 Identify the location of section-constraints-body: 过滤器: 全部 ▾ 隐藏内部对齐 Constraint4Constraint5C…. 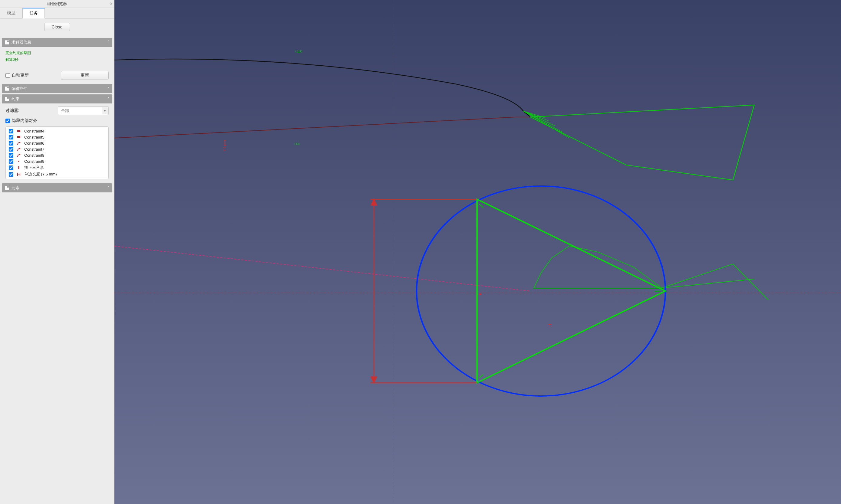
(57, 143).